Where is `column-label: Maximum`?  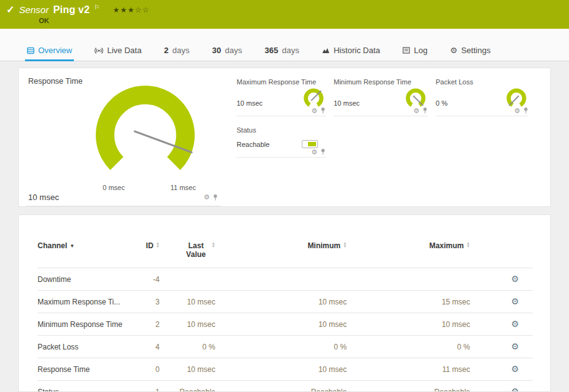 column-label: Maximum is located at coordinates (447, 246).